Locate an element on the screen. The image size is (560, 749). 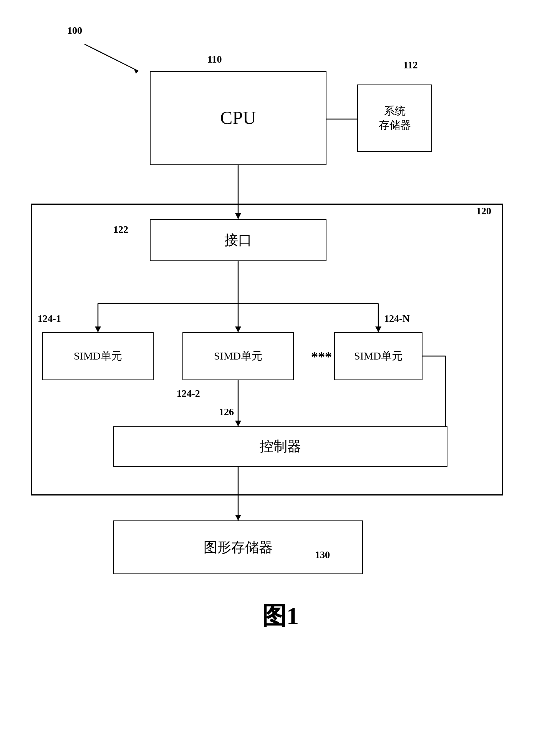
interface-box: 接口 is located at coordinates (238, 240).